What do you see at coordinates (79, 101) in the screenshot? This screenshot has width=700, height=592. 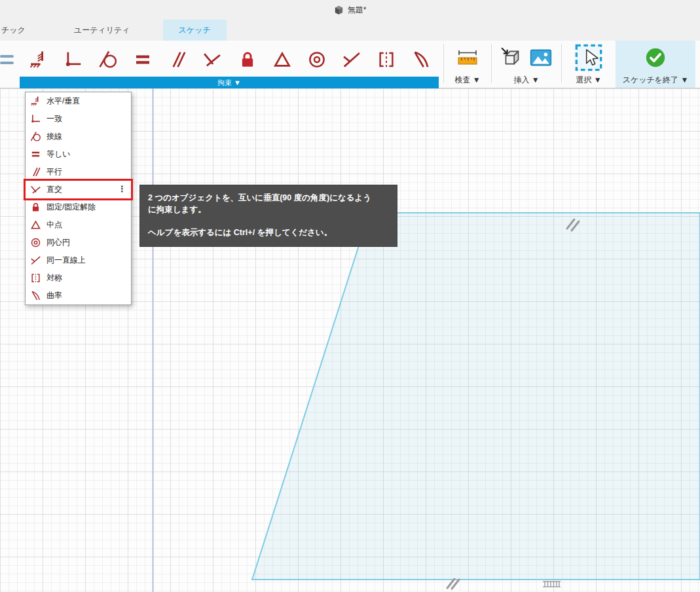 I see `menu-item-horizontal-vertical: 水平/垂直` at bounding box center [79, 101].